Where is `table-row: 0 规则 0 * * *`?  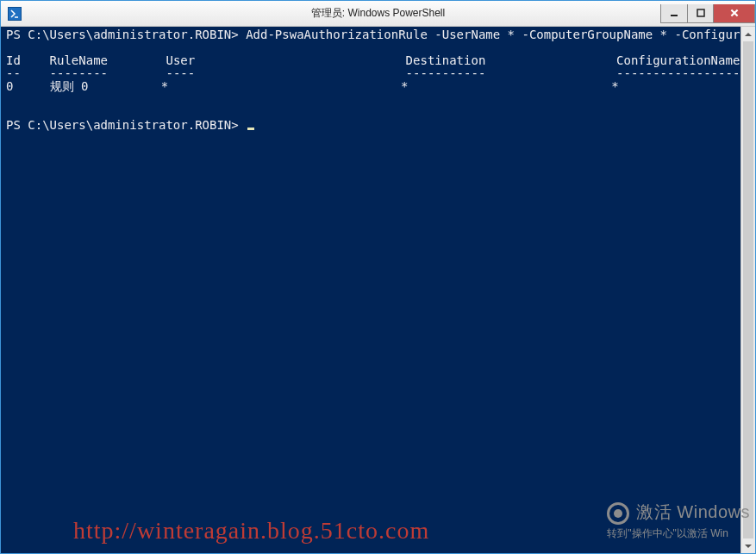
table-row: 0 规则 0 * * * is located at coordinates (312, 86).